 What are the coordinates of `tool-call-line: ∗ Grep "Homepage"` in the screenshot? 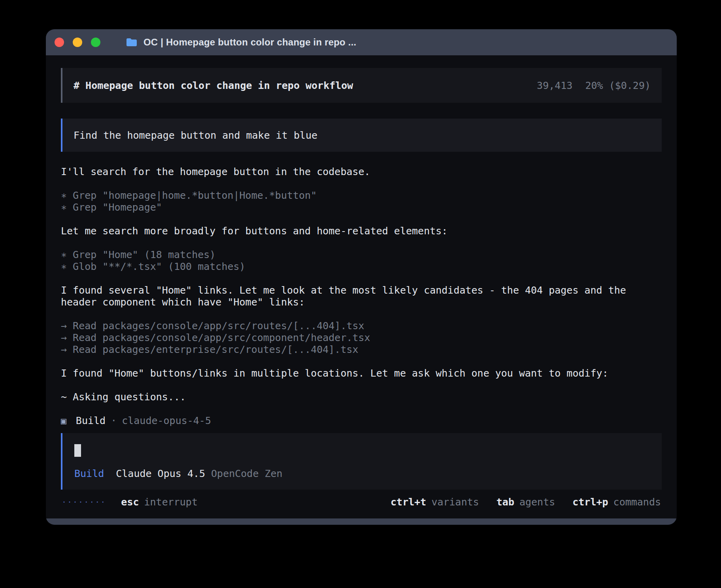 It's located at (361, 207).